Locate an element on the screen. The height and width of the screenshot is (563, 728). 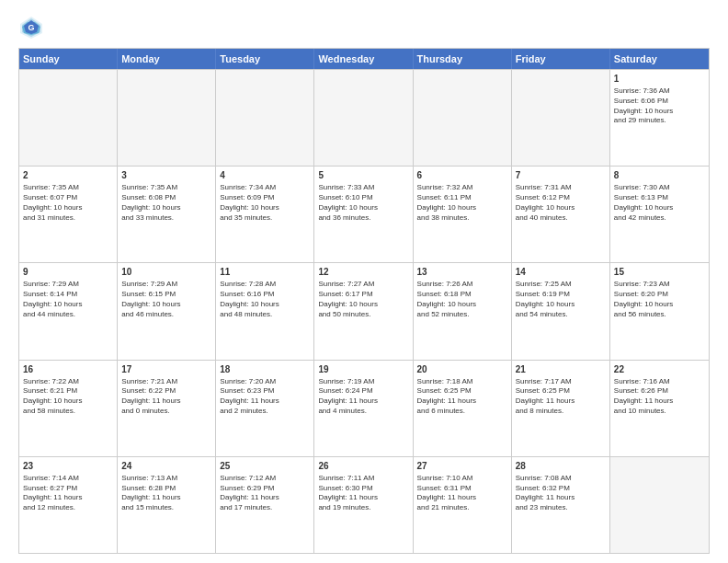
day-number: 20 is located at coordinates (462, 370).